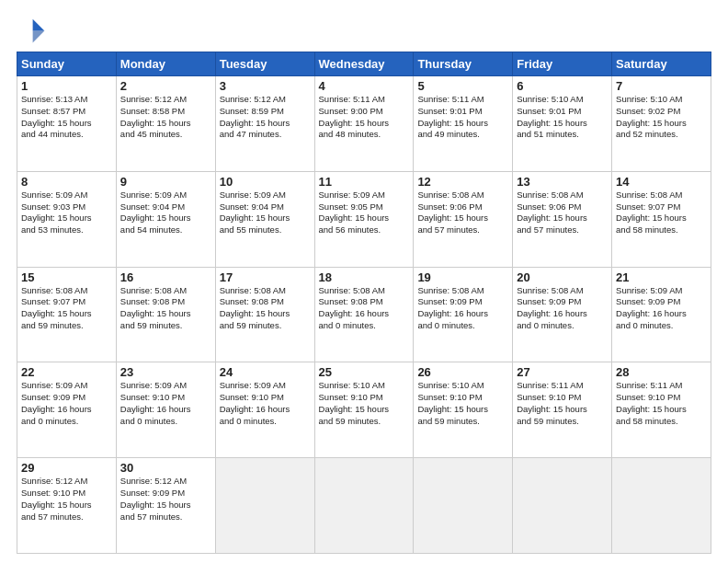 Image resolution: width=728 pixels, height=563 pixels. I want to click on day-info: Sunrise: 5:10 AM Sunset: 9:02 PM Dayligh…, so click(662, 118).